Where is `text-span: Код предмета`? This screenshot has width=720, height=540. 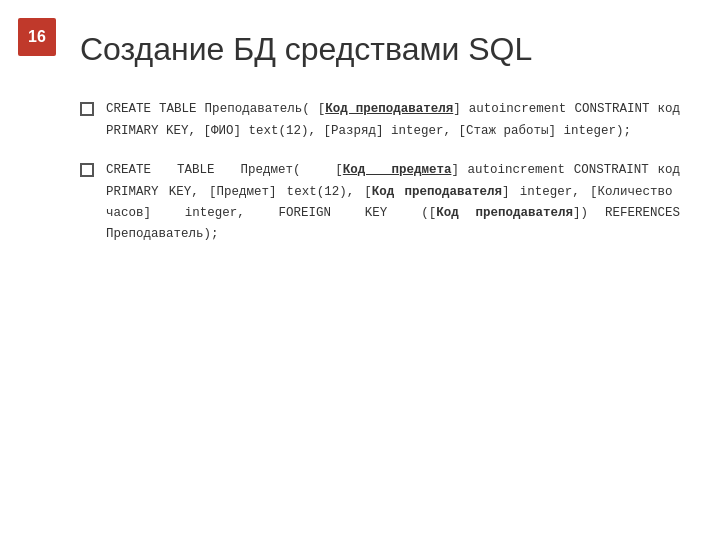
text-span: Код предмета is located at coordinates (398, 170).